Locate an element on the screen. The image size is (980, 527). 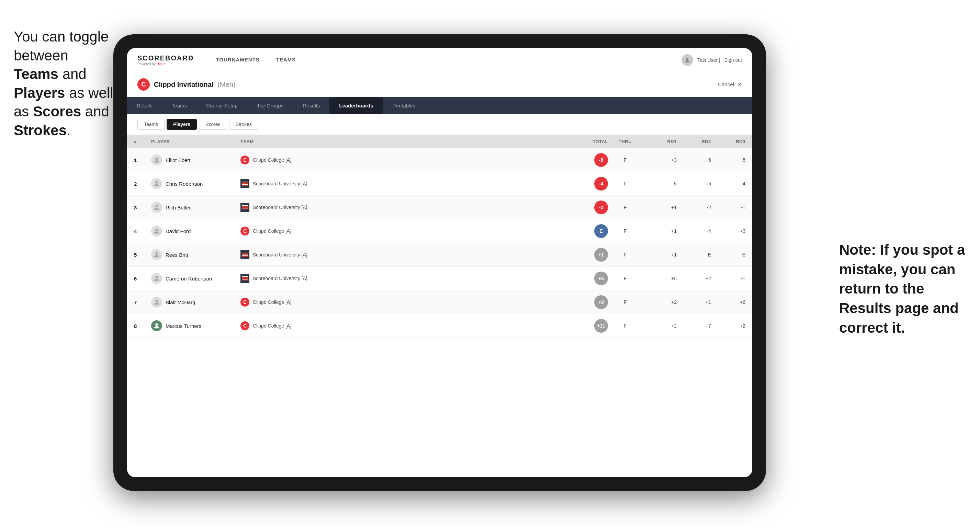
table-row: 4 David Ford C Clippd College [A] E F +1… is located at coordinates (440, 231).